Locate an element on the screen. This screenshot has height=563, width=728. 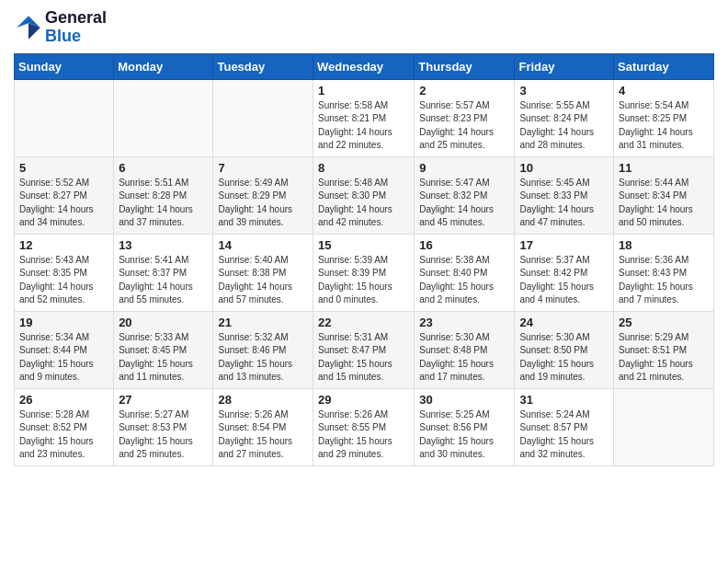
cell-info: Sunrise: 5:39 AM Sunset: 8:39 PM Dayligh… is located at coordinates (364, 281).